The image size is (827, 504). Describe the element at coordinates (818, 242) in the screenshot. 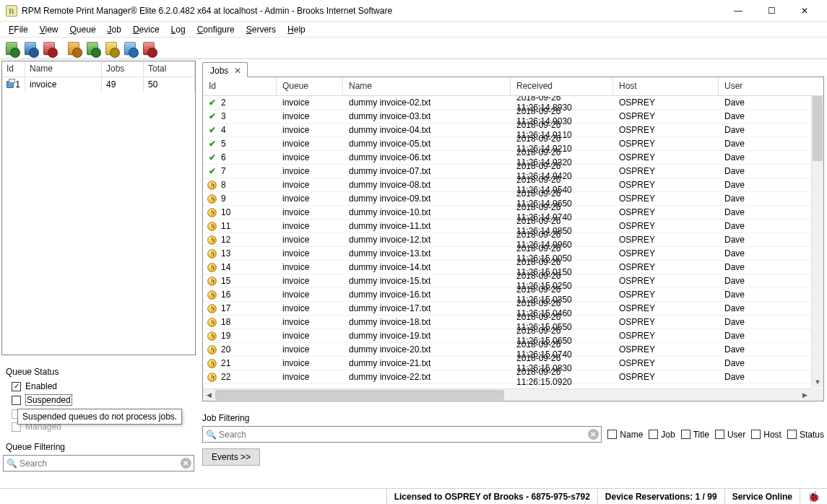

I see `scrollbar-vertical: ▲ ▼` at that location.